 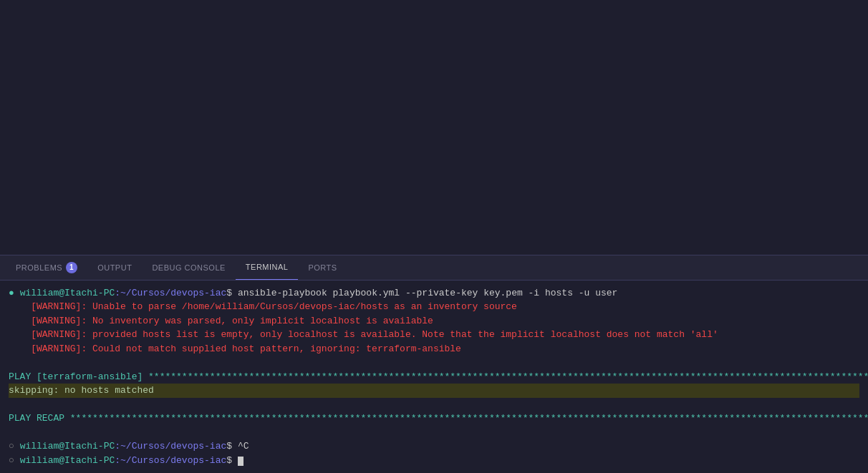 I want to click on tab-debug-console-label: DEBUG CONSOLE, so click(x=188, y=268).